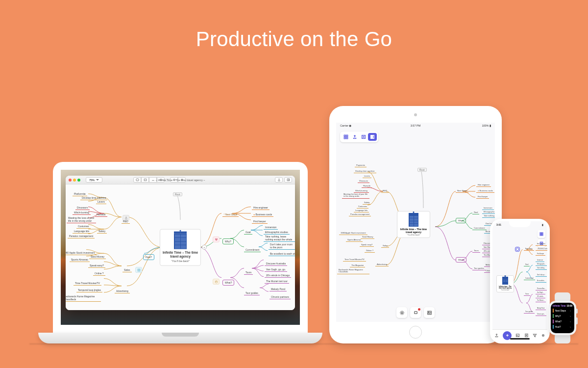  I want to click on node-4: Goal, so click(527, 265).